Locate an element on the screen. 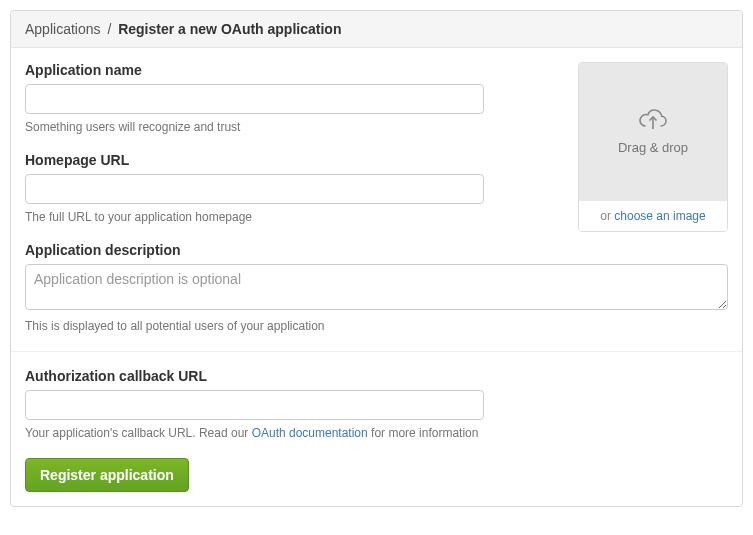 This screenshot has height=535, width=753. hint-application-name: Something users will recognize and trust is located at coordinates (292, 127).